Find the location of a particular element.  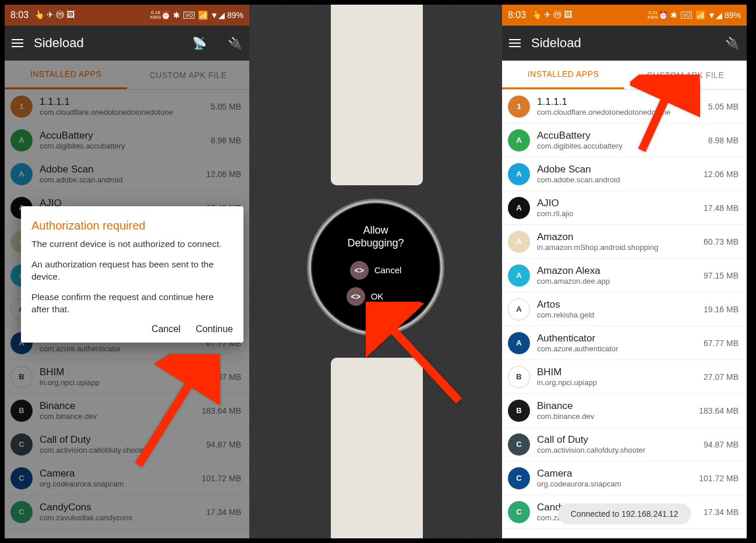

app-size: 97.15 MB is located at coordinates (721, 276).